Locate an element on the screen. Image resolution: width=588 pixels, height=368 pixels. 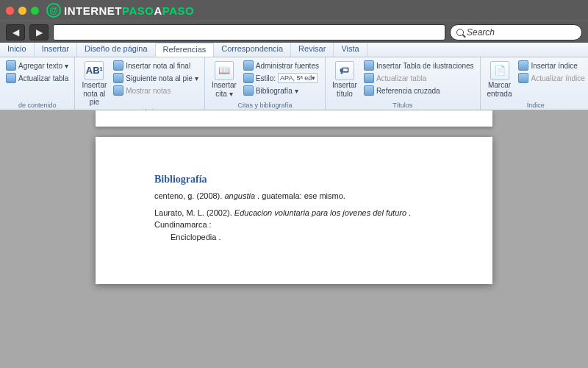
prev-page-edge is located at coordinates (294, 118).